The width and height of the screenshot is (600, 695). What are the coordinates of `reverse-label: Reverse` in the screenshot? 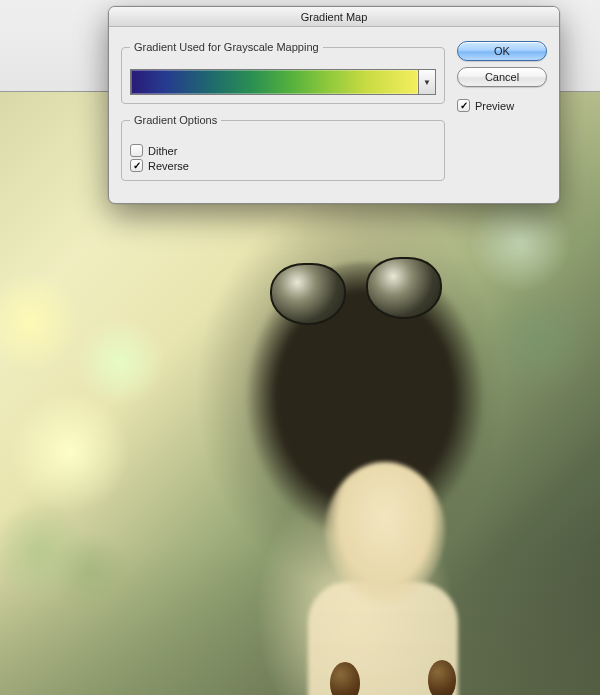 It's located at (168, 166).